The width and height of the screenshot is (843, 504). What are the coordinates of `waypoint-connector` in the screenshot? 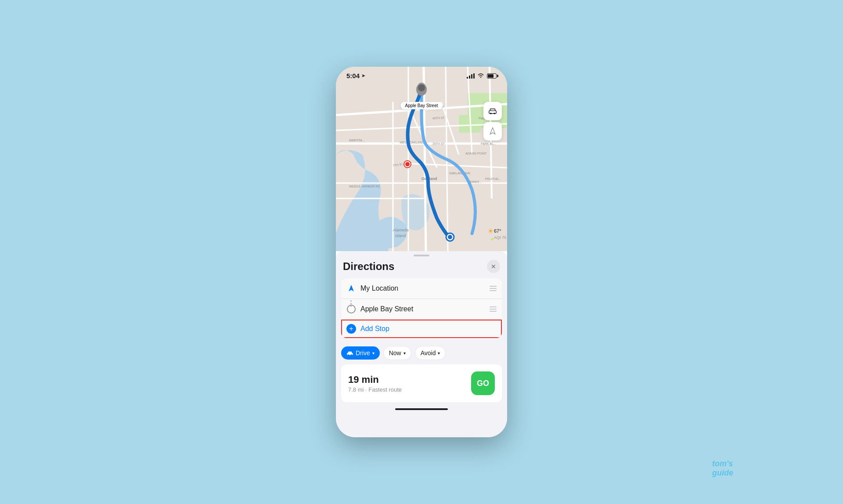 It's located at (351, 304).